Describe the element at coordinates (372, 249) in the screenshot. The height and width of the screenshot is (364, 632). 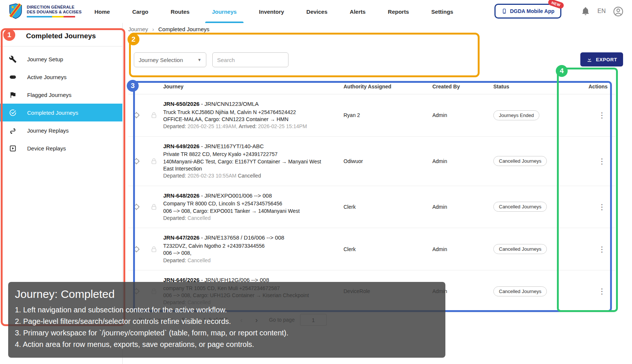
I see `table-row: JRN-647/2026 - JRN/E137658 / D16/006 -->…` at that location.